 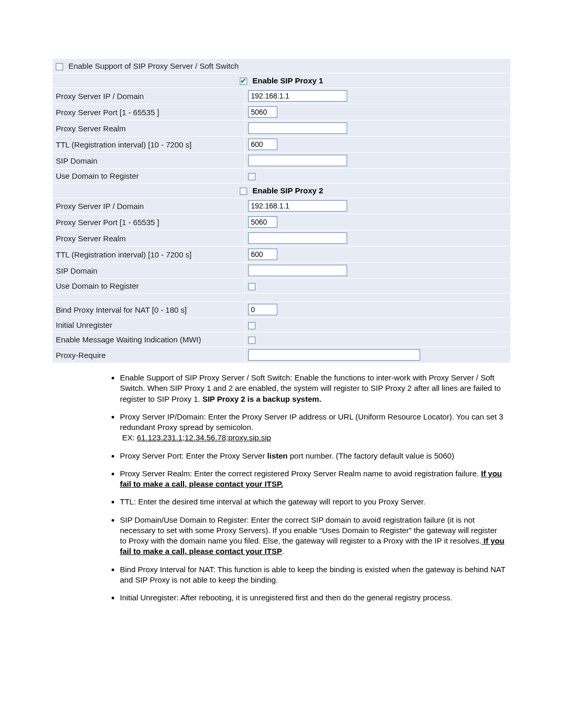 What do you see at coordinates (313, 598) in the screenshot?
I see `note-item: Initial Unregister: After rebooting, it …` at bounding box center [313, 598].